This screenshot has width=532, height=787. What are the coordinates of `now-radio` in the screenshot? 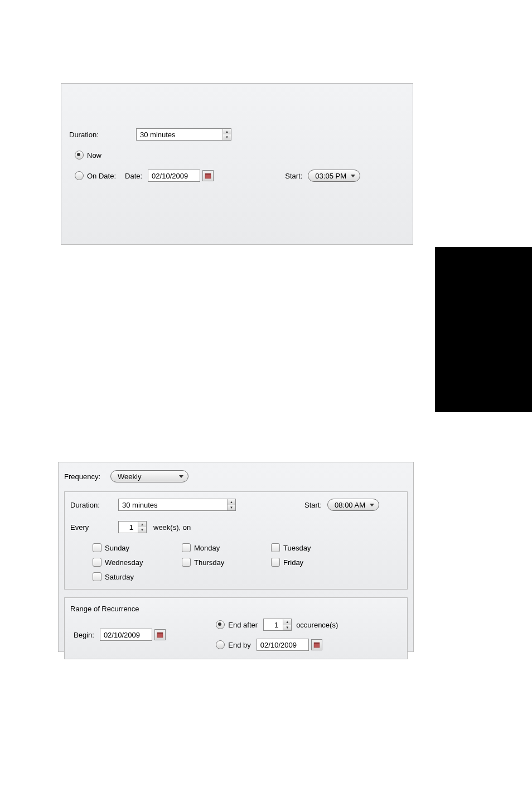 It's located at (79, 155).